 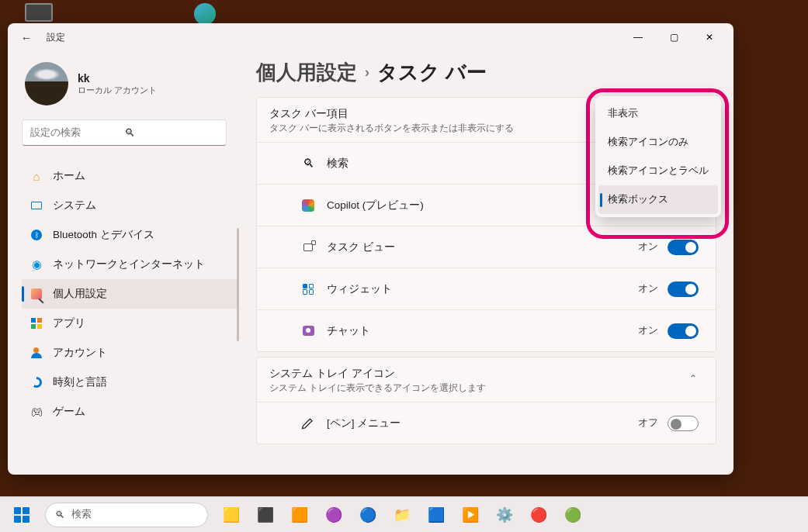 I want to click on row-widgets: ウィジェット オン, so click(x=486, y=288).